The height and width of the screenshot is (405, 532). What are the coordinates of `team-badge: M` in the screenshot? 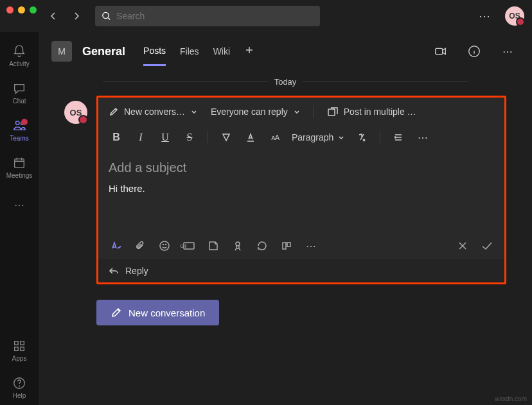 It's located at (62, 51).